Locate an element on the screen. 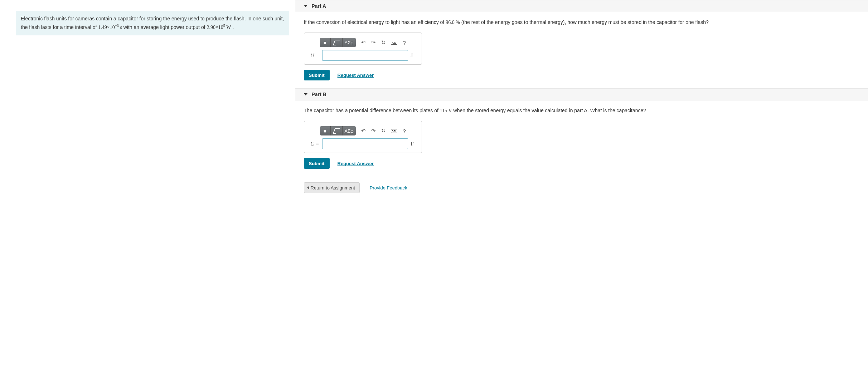  q-text: (the rest of the energy goes to thermal … is located at coordinates (584, 22).